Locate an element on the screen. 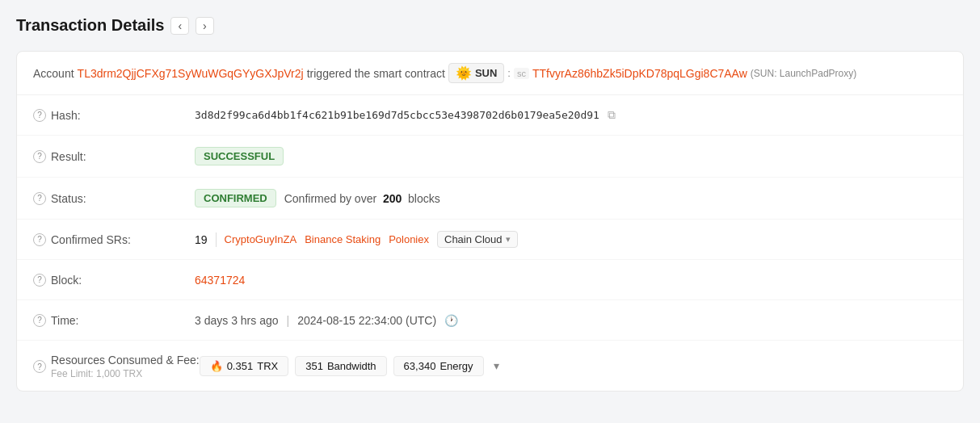 The height and width of the screenshot is (423, 980). page-title: Transaction Details is located at coordinates (90, 26).